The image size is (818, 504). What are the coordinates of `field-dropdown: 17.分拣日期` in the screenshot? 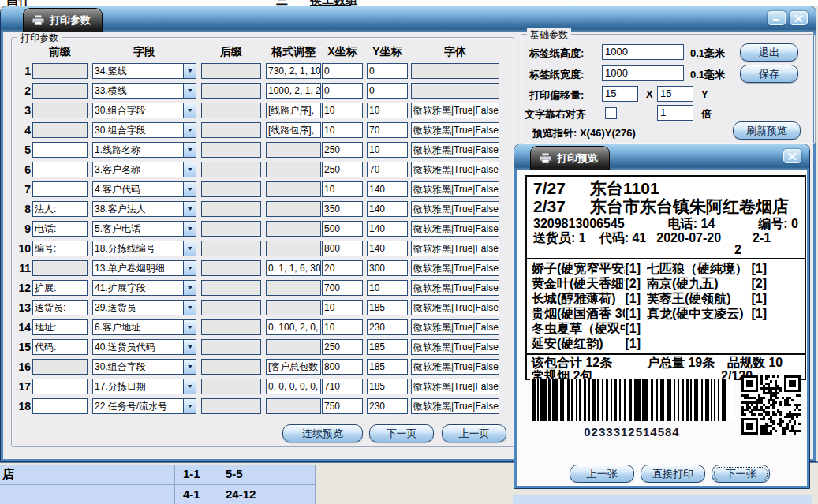 It's located at (144, 386).